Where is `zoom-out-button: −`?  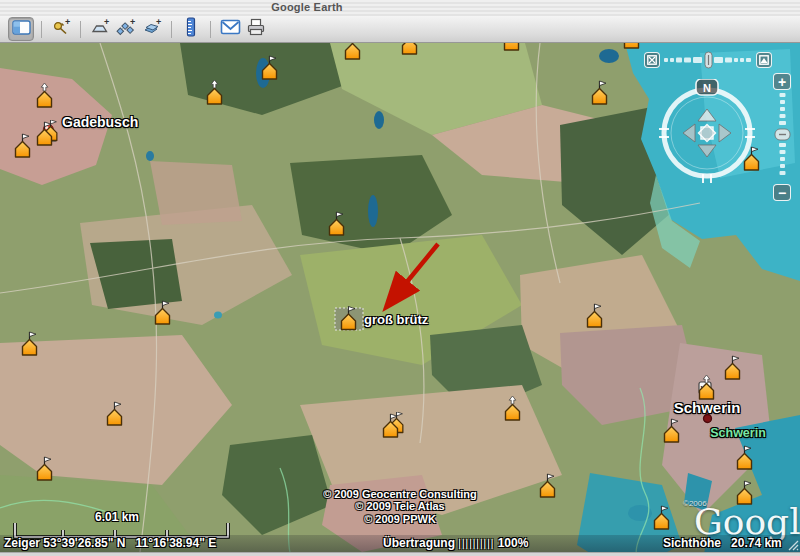
zoom-out-button: − is located at coordinates (782, 192).